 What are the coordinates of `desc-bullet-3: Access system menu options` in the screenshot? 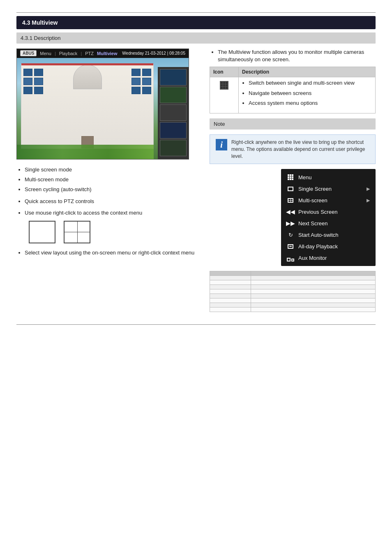 It's located at (310, 103).